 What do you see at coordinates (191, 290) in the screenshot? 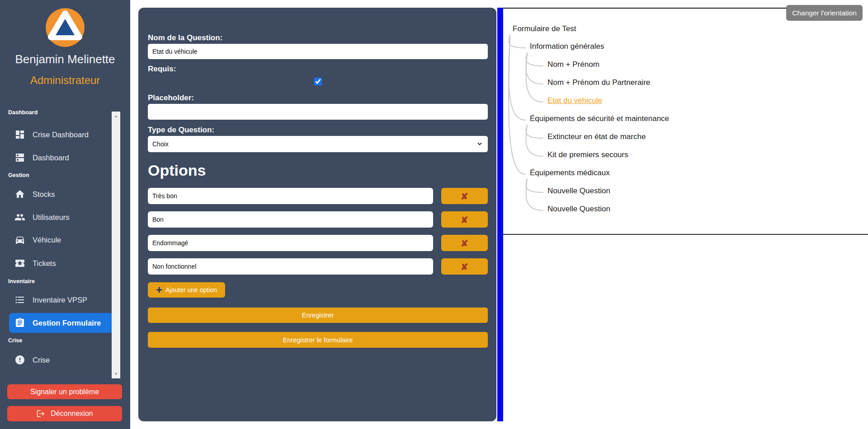
I see `add-option-label: Ajouter une option` at bounding box center [191, 290].